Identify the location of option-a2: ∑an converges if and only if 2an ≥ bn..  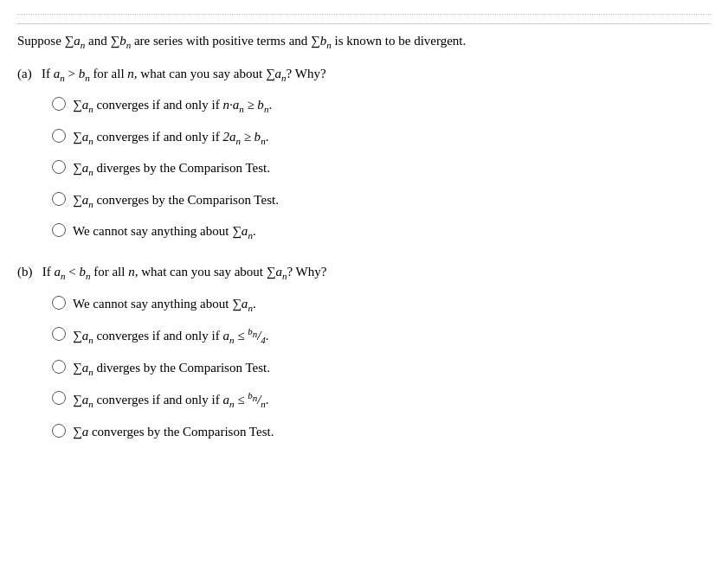
(381, 138).